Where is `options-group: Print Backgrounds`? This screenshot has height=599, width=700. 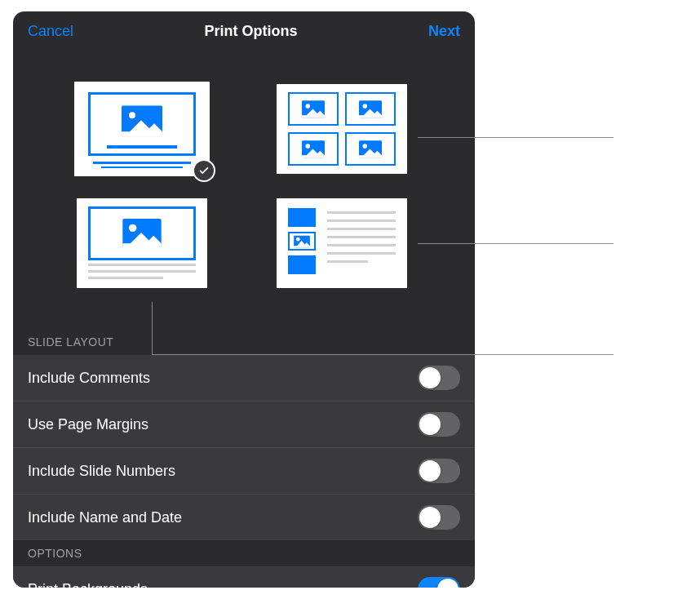
options-group: Print Backgrounds is located at coordinates (244, 577).